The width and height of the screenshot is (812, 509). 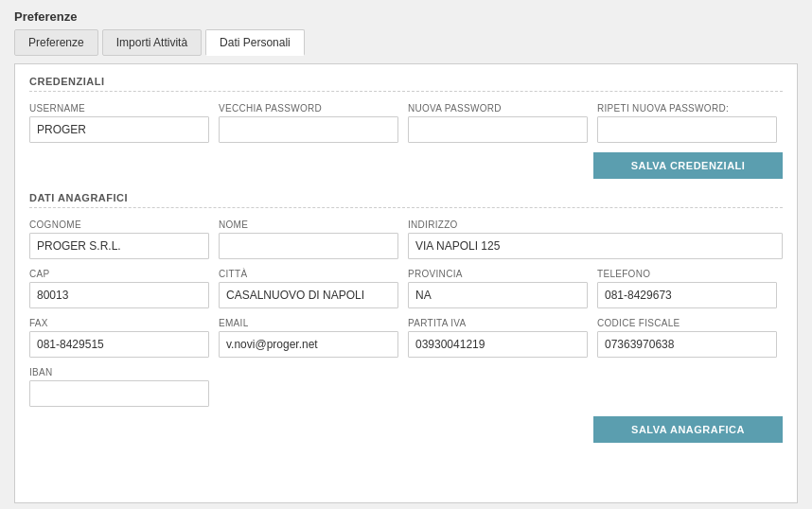 What do you see at coordinates (687, 324) in the screenshot?
I see `codice-fiscale-label: CODICE FISCALE` at bounding box center [687, 324].